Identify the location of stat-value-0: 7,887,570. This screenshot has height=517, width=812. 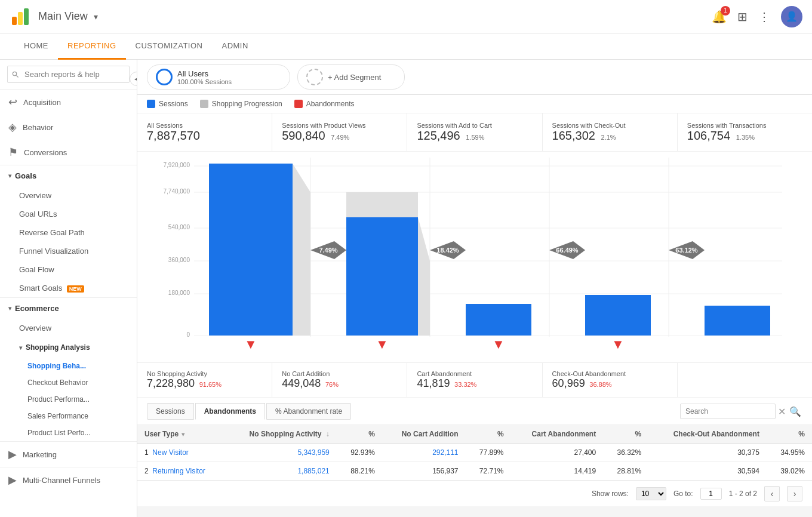
(173, 136).